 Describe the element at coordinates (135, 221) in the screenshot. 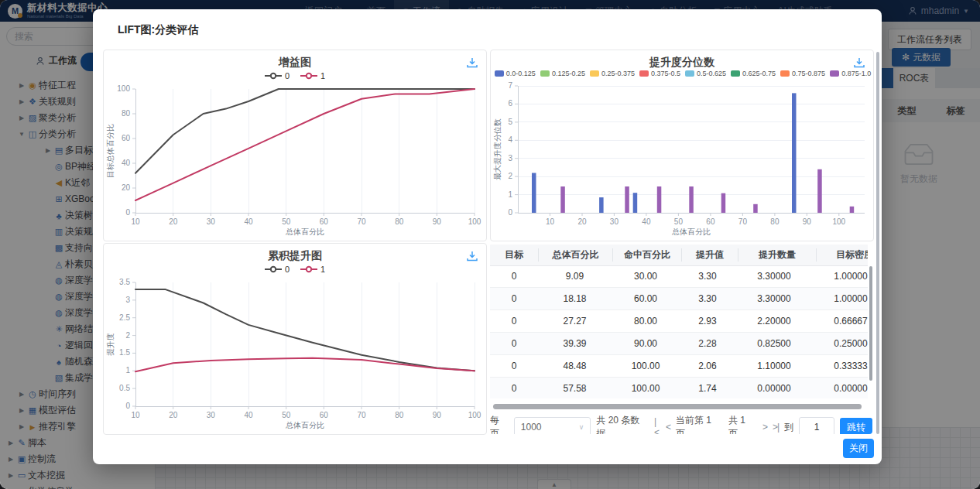

I see `svg-text: 10` at that location.